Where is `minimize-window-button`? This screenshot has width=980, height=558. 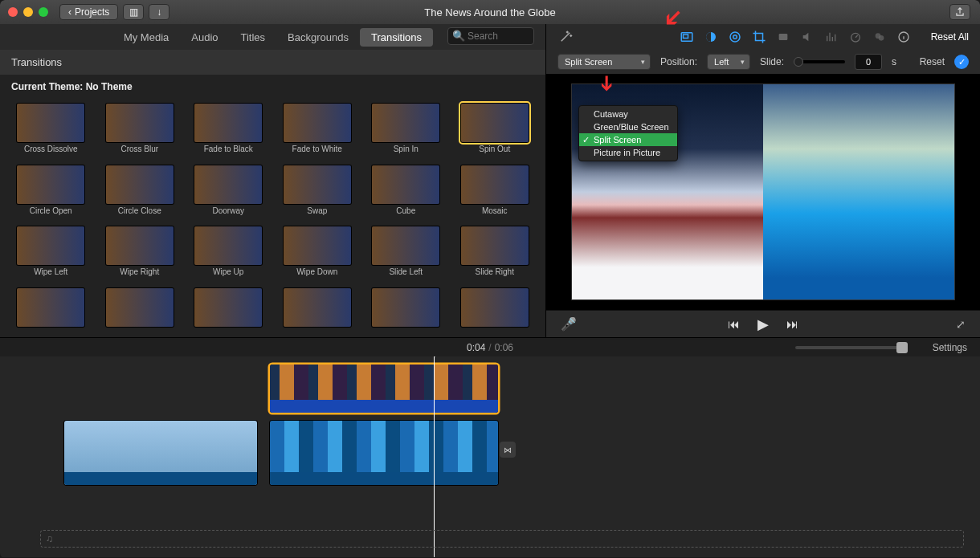 minimize-window-button is located at coordinates (28, 12).